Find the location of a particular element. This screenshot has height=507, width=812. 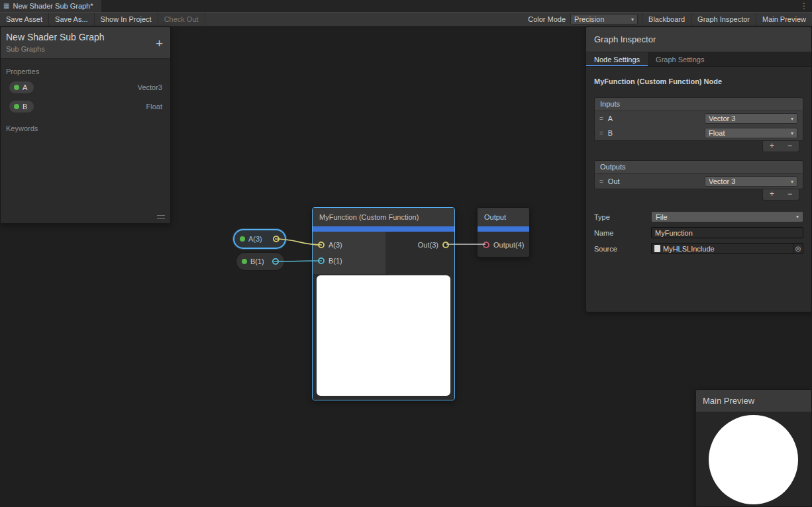

property-name: B is located at coordinates (25, 107).